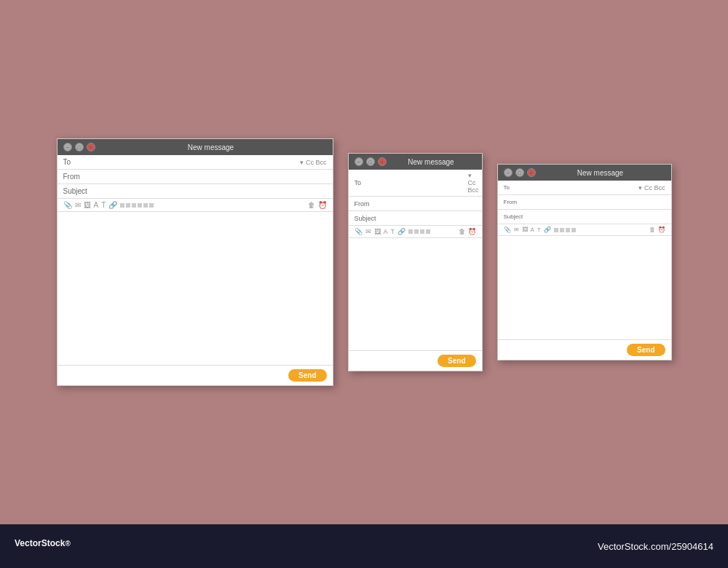  I want to click on attach-icon: 📎, so click(68, 205).